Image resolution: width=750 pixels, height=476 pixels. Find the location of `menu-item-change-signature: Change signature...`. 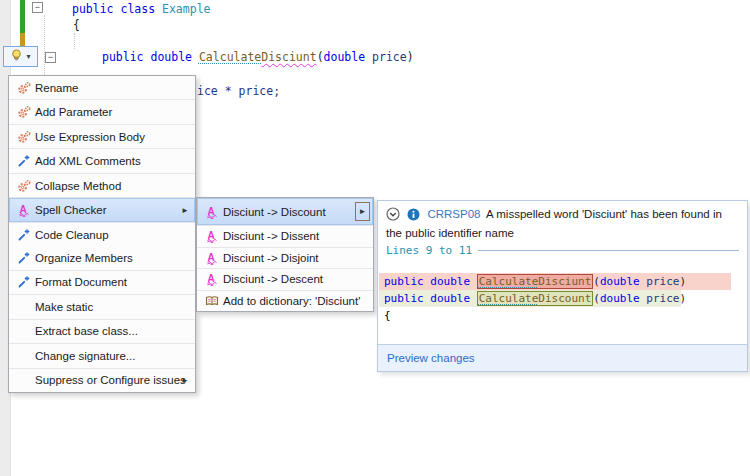

menu-item-change-signature: Change signature... is located at coordinates (102, 355).